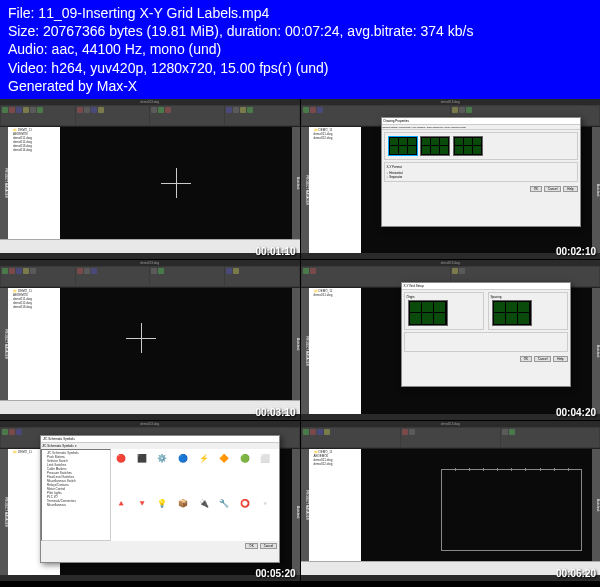 The height and width of the screenshot is (587, 600). I want to click on symbols-tree: JIC Schematic Symbols Push Buttons Selec…, so click(76, 495).